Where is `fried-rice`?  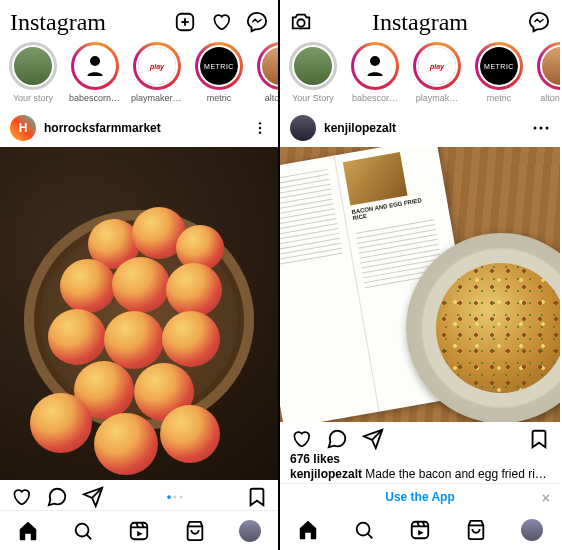
fried-rice is located at coordinates (498, 328).